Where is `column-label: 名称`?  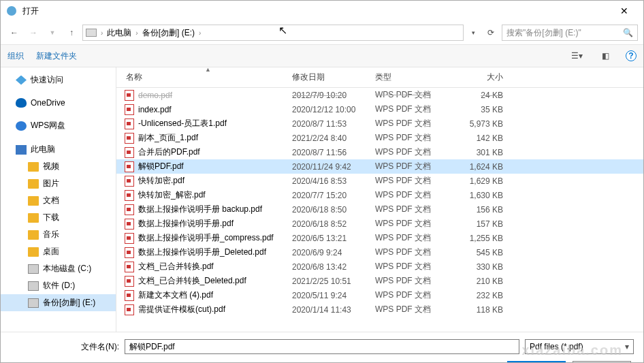 column-label: 名称 is located at coordinates (134, 78).